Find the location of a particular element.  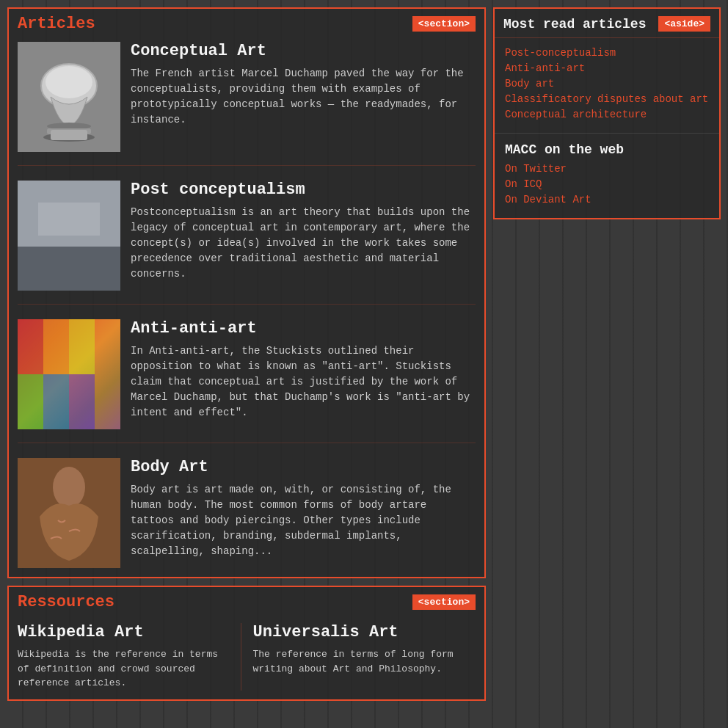

article-thumb-body is located at coordinates (69, 513).